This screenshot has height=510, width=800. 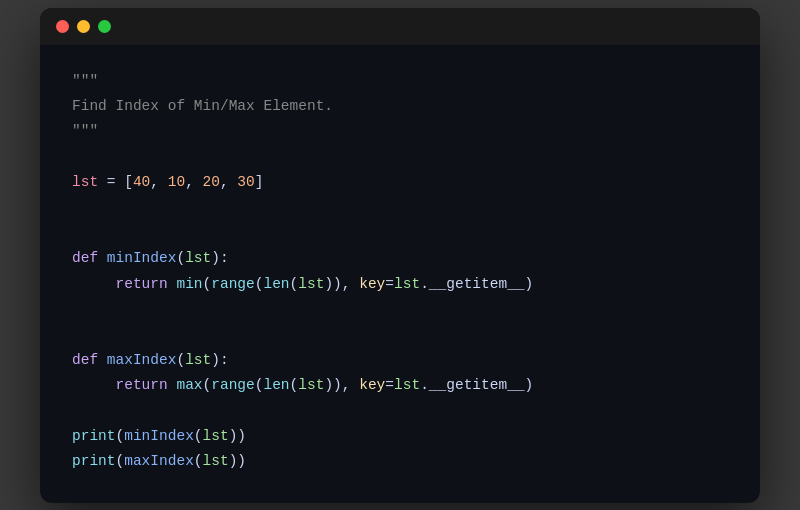 I want to click on minimize-button, so click(x=84, y=26).